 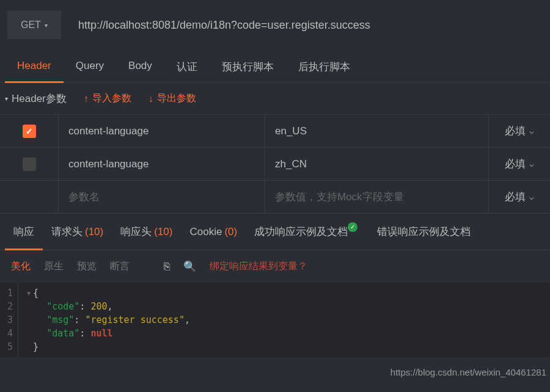 I want to click on tab-pre-script: 预执行脚本, so click(x=248, y=67).